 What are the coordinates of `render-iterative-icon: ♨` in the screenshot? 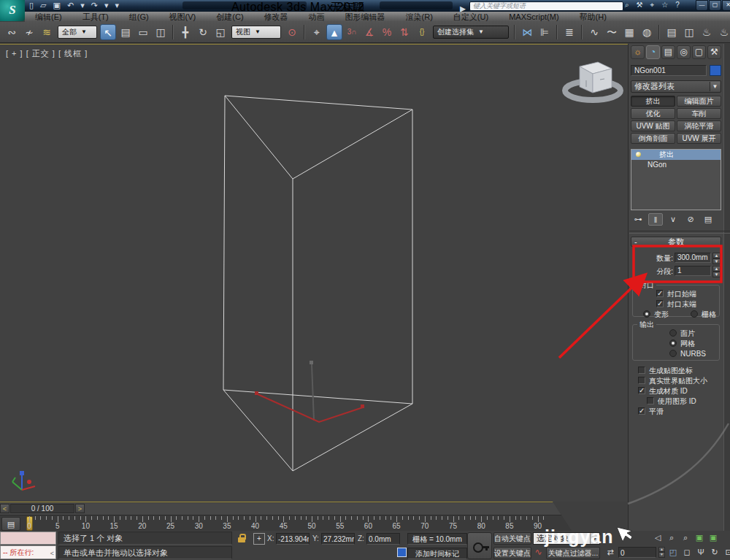 It's located at (723, 32).